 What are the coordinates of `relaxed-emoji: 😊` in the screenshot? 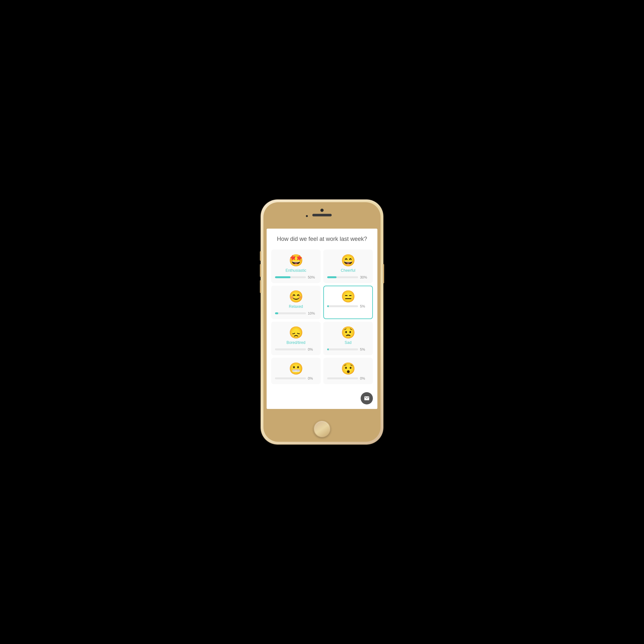 It's located at (296, 297).